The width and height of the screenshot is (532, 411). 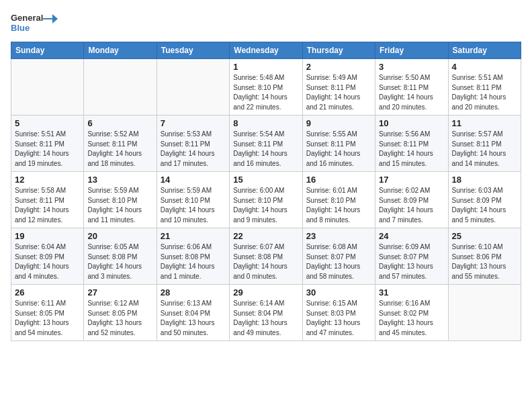 I want to click on day-number: 29, so click(x=266, y=293).